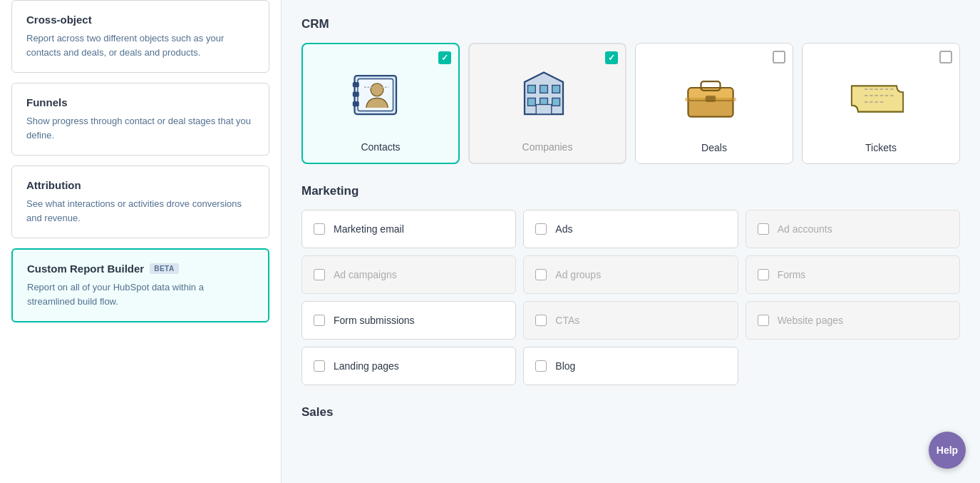  Describe the element at coordinates (140, 185) in the screenshot. I see `sidebar-card-title-attribution: Attribution` at that location.